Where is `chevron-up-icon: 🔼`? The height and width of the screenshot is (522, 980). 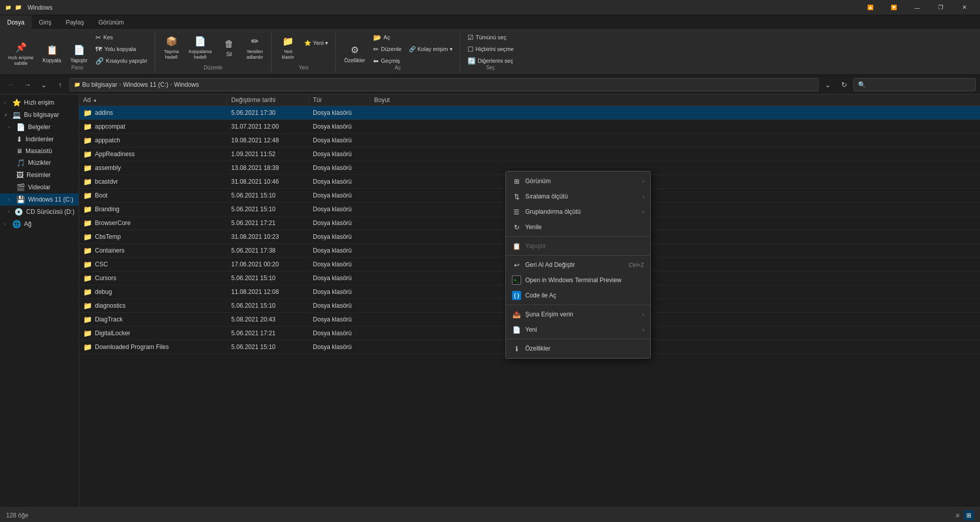
chevron-up-icon: 🔼 is located at coordinates (870, 8).